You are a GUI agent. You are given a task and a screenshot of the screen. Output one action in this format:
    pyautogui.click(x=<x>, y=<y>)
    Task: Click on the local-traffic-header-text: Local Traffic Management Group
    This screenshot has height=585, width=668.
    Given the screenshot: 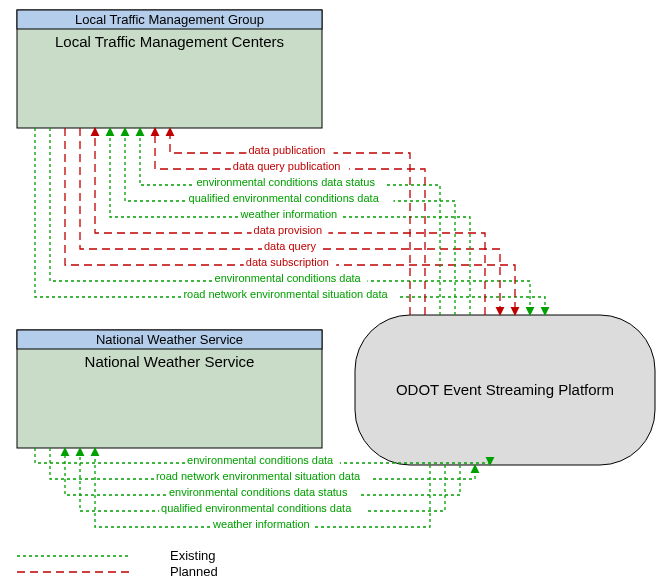 What is the action you would take?
    pyautogui.click(x=170, y=20)
    